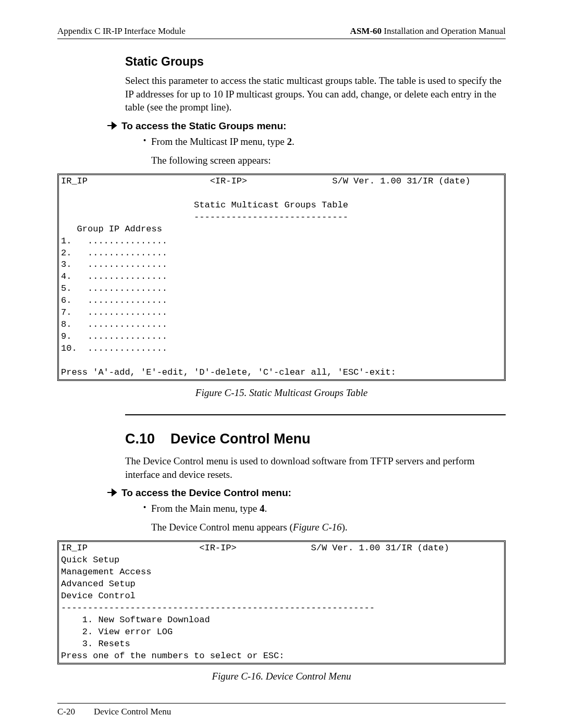  I want to click on page-header: Appendix C IR-IP Interface Module ASM-60…, so click(282, 32).